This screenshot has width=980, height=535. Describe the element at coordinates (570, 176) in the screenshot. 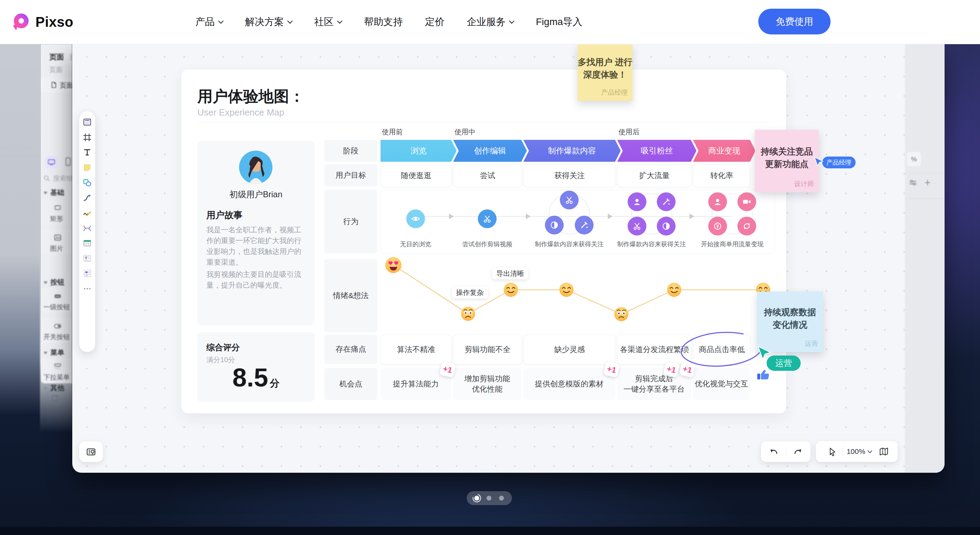

I see `goal-card-获得关注: 获得关注` at that location.